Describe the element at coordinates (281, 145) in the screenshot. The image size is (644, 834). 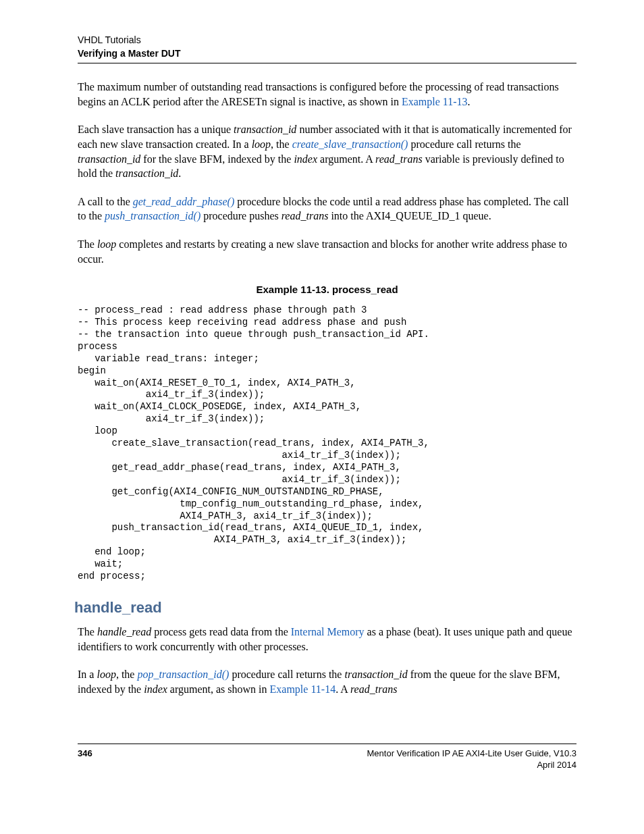
I see `text: , the` at that location.